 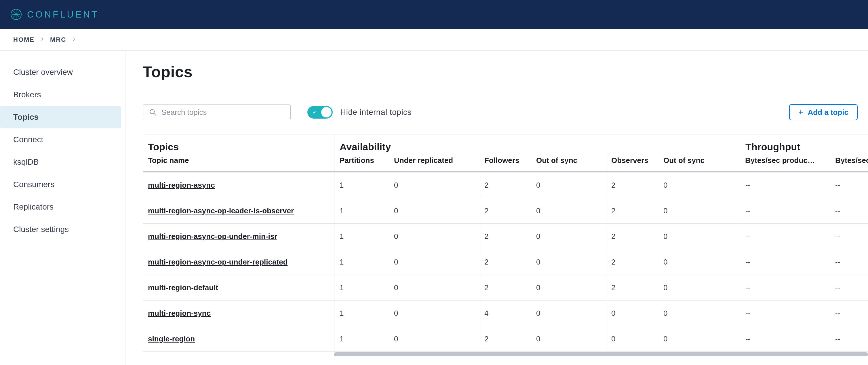 What do you see at coordinates (61, 229) in the screenshot?
I see `sidebar-item-cluster-settings: Cluster settings` at bounding box center [61, 229].